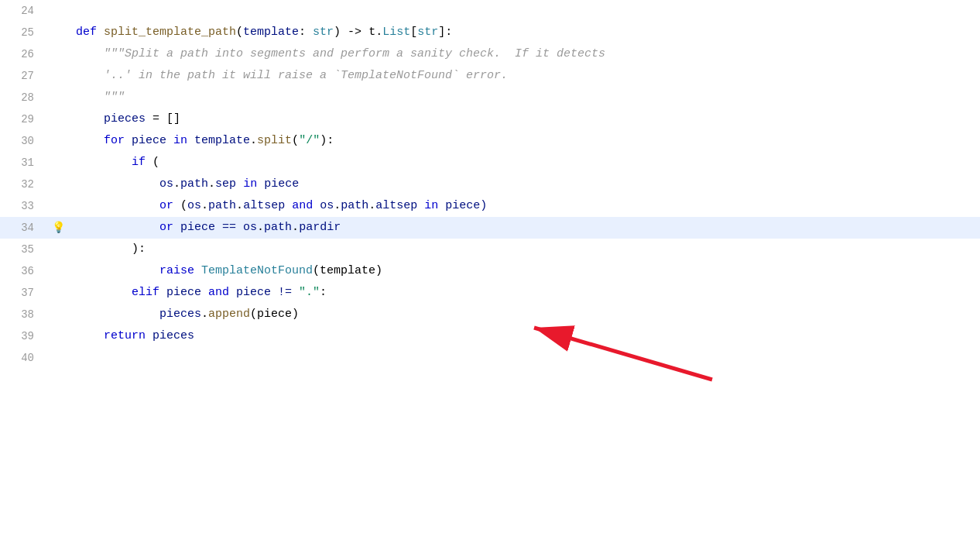 This screenshot has height=533, width=980. What do you see at coordinates (525, 249) in the screenshot?
I see `line-content-35: ):` at bounding box center [525, 249].